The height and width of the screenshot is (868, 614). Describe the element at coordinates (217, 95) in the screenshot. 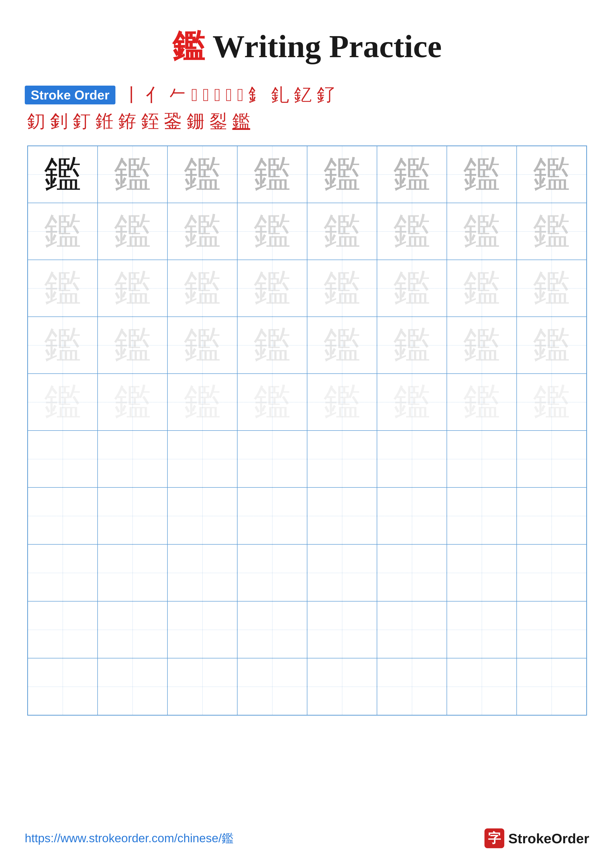

I see `stroke-6: 𠄎` at that location.